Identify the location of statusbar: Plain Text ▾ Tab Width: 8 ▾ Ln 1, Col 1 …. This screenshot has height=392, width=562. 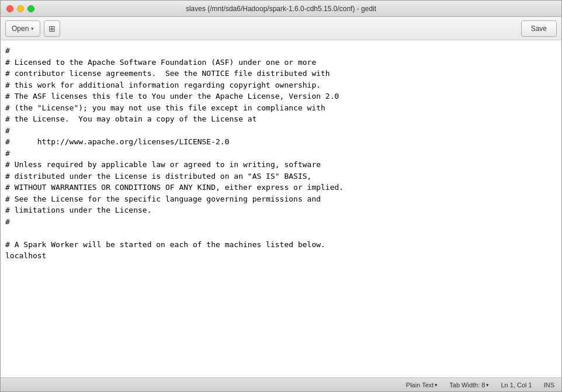
(281, 384).